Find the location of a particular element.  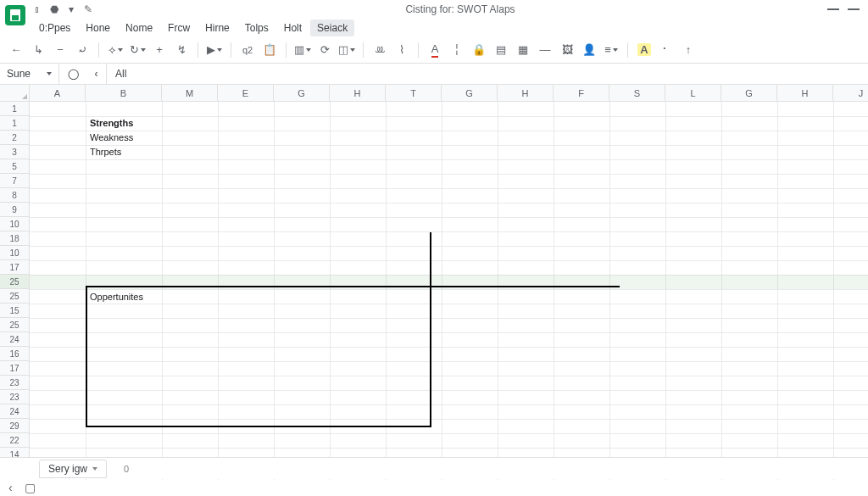

app-logo is located at coordinates (15, 15).